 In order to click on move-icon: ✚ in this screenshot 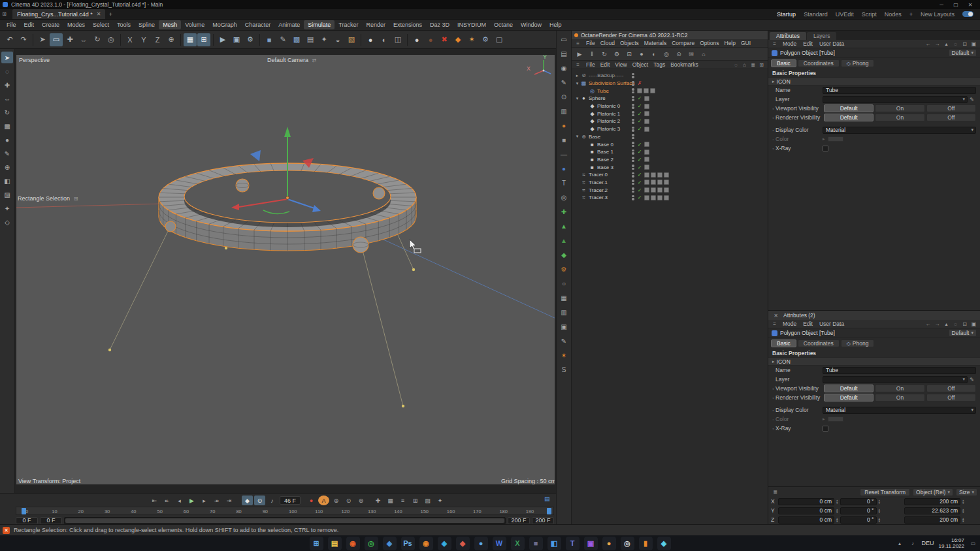, I will do `click(7, 85)`.